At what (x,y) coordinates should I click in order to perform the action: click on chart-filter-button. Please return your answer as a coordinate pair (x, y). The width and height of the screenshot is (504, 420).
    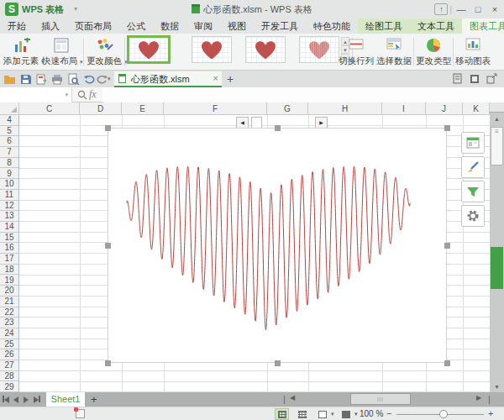
    Looking at the image, I should click on (473, 192).